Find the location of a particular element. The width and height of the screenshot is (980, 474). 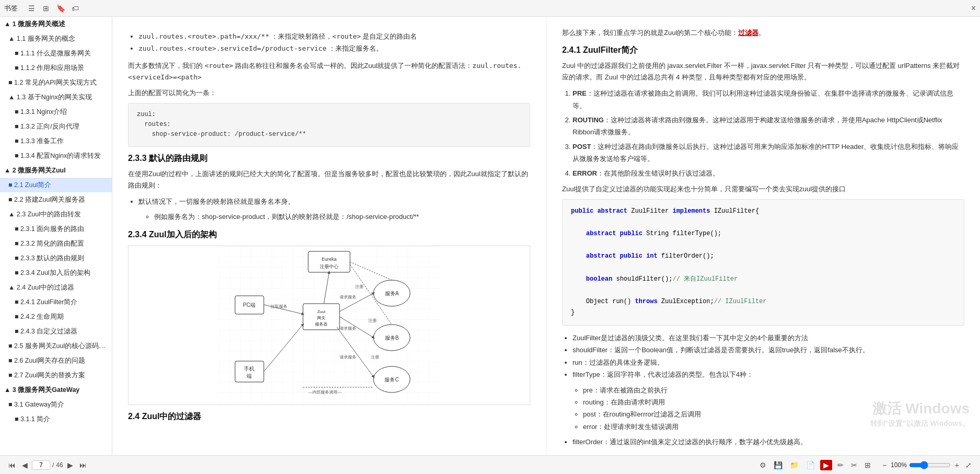

sidebar-item-2.4.1: ■ 2.4.1 ZuulFilter简介 is located at coordinates (56, 302).